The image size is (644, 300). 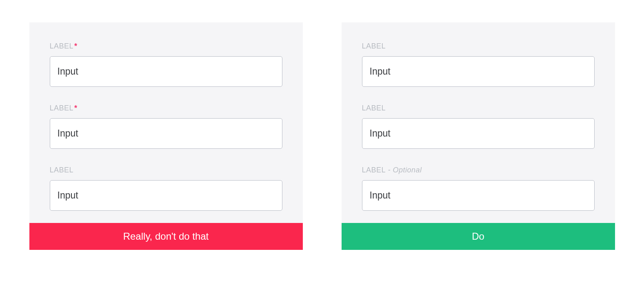 What do you see at coordinates (404, 170) in the screenshot?
I see `optional-suffix: - Optional` at bounding box center [404, 170].